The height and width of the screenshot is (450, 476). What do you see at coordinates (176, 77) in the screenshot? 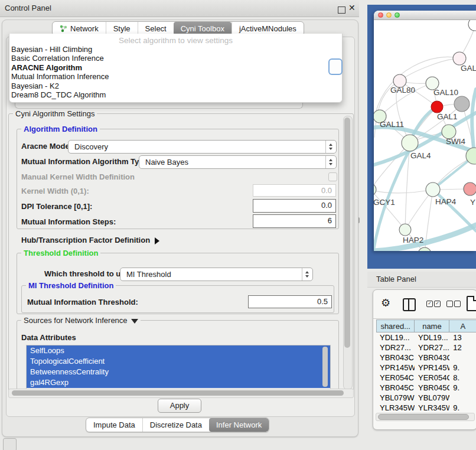
I see `algorithm-option: Mutual Information Inference` at bounding box center [176, 77].